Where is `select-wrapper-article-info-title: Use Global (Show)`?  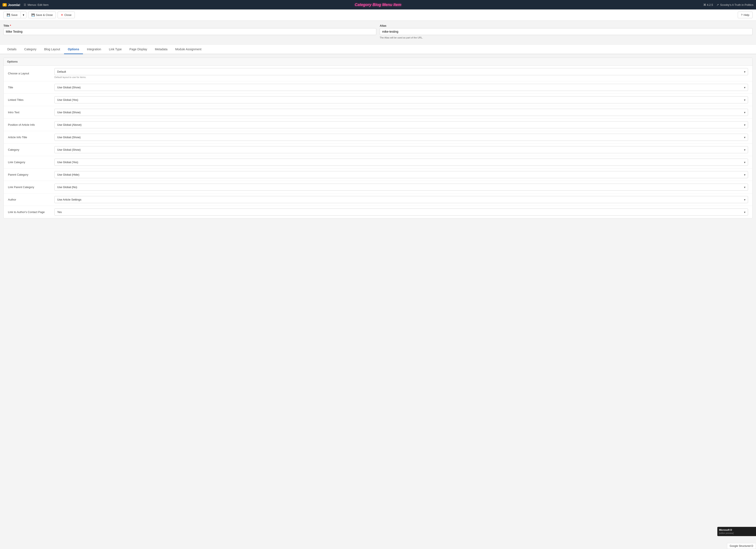 select-wrapper-article-info-title: Use Global (Show) is located at coordinates (401, 137).